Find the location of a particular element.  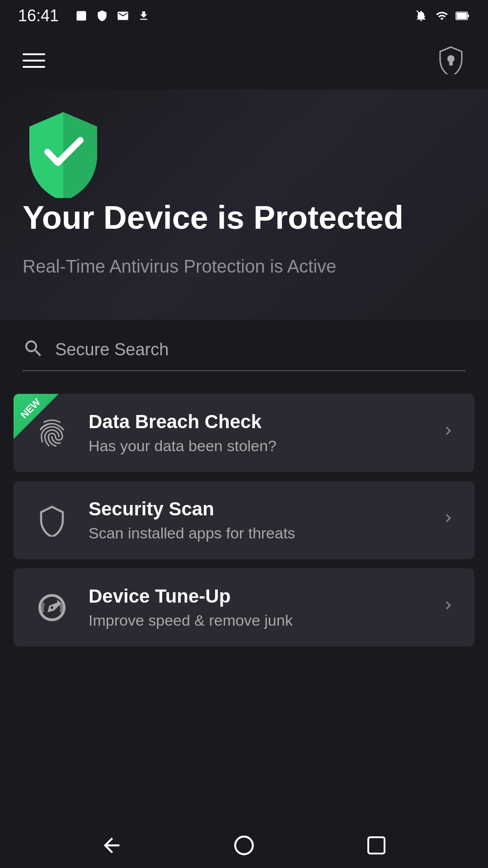

hero-title: Your Device is Protected is located at coordinates (244, 218).